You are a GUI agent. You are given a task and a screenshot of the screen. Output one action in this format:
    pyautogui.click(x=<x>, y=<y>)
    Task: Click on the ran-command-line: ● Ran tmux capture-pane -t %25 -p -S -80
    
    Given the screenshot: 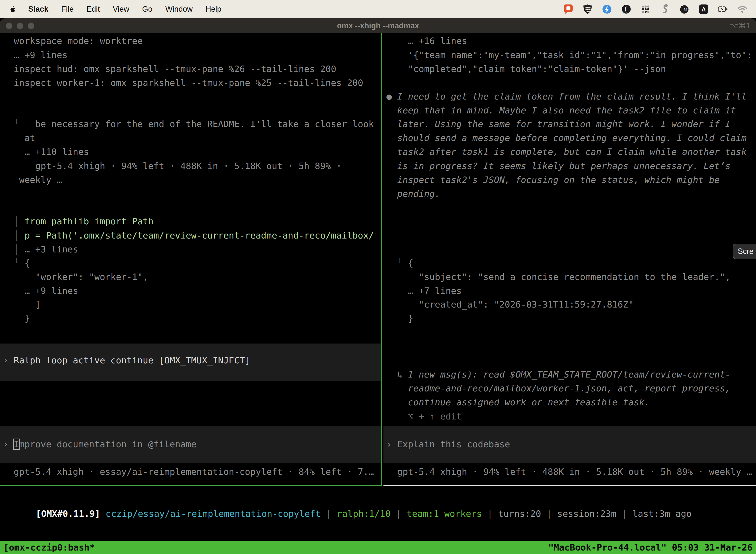 What is the action you would take?
    pyautogui.click(x=192, y=110)
    